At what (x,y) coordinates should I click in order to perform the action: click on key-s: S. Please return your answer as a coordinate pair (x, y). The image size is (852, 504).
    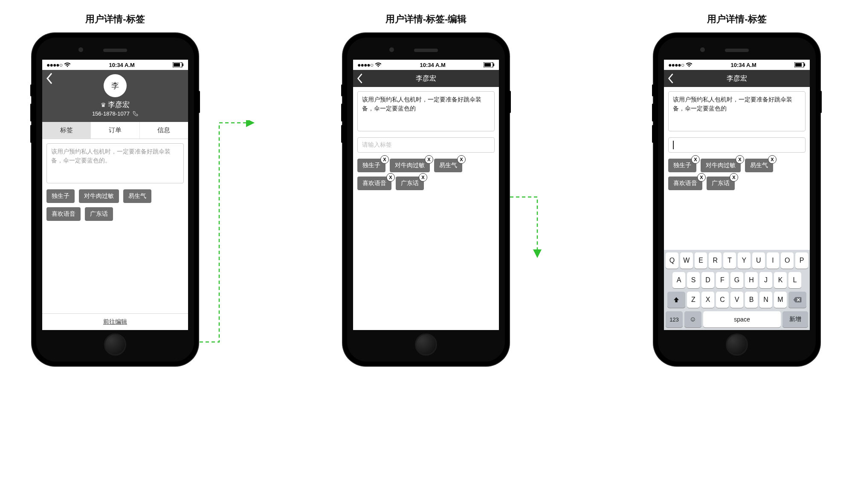
    Looking at the image, I should click on (693, 280).